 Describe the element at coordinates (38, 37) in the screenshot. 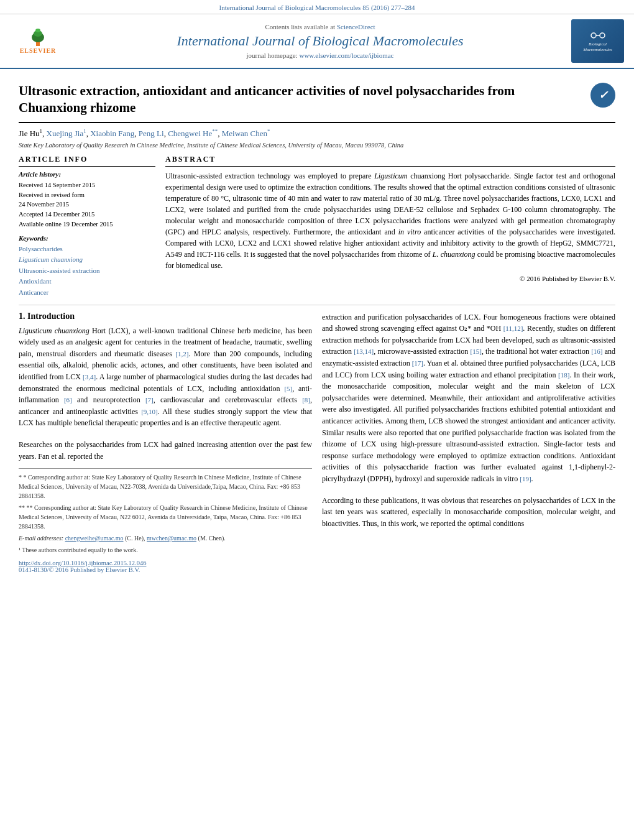

I see `elsevier-tree-icon` at that location.